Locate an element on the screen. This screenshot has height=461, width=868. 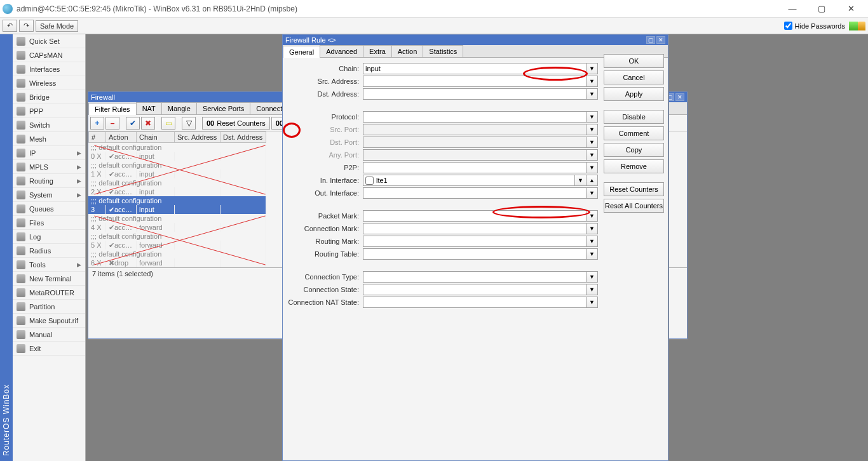
field-input-cnat is located at coordinates (475, 302).